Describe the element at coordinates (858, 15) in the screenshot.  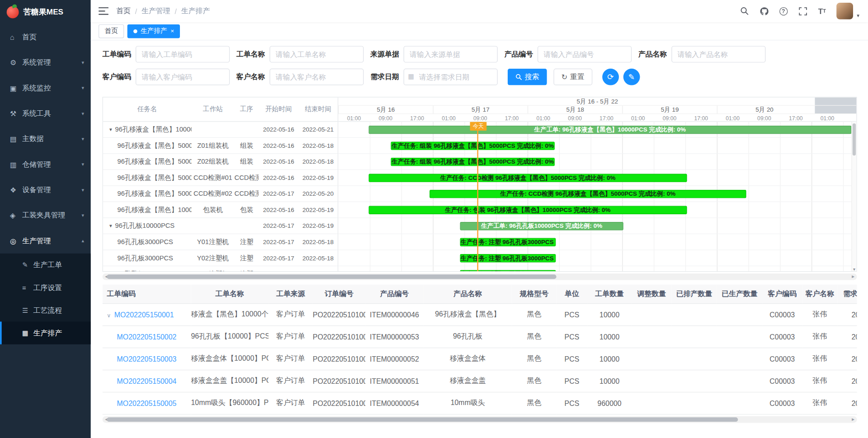
I see `avatar-caret-icon: ▼` at that location.